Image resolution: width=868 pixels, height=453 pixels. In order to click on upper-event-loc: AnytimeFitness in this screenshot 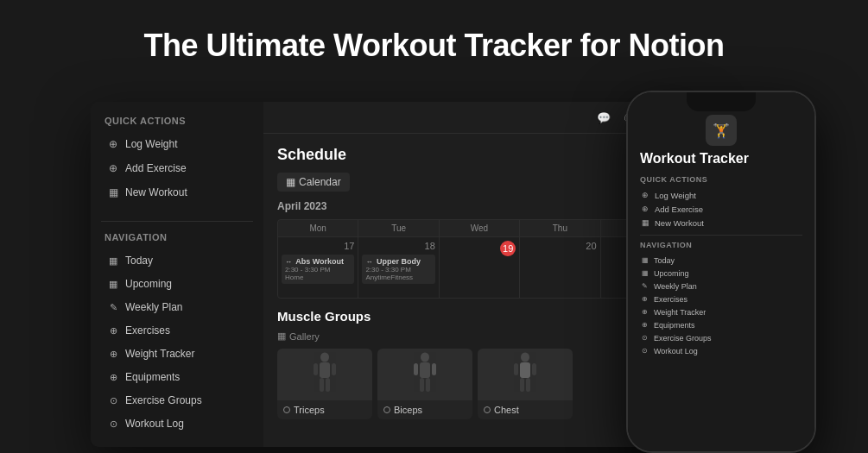, I will do `click(398, 278)`.